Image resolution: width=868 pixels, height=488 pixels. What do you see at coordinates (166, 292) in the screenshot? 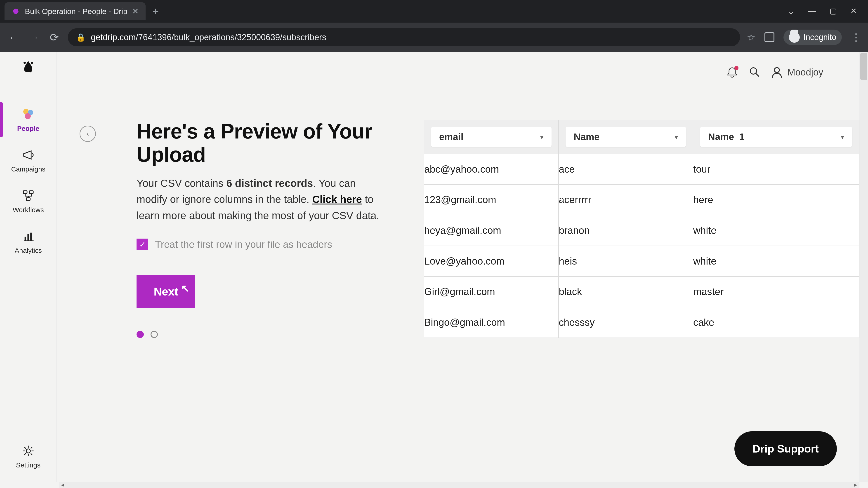
I see `next-button: Next ↖` at bounding box center [166, 292].